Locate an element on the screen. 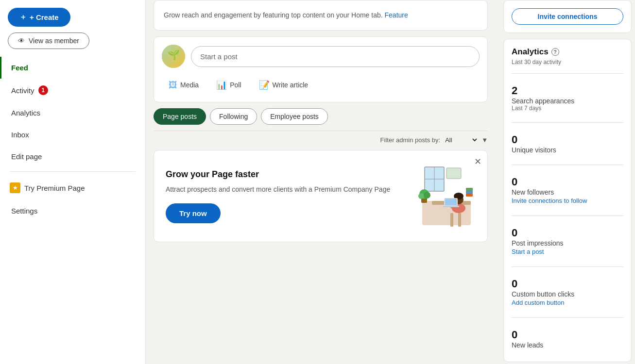 This screenshot has height=364, width=635. unique-visitors-label: Unique visitors is located at coordinates (567, 150).